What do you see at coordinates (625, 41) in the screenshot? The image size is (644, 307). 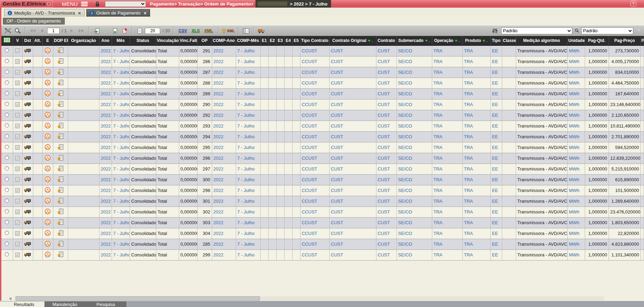 I see `col-header-pag-pre-o: Pag-Preço` at bounding box center [625, 41].